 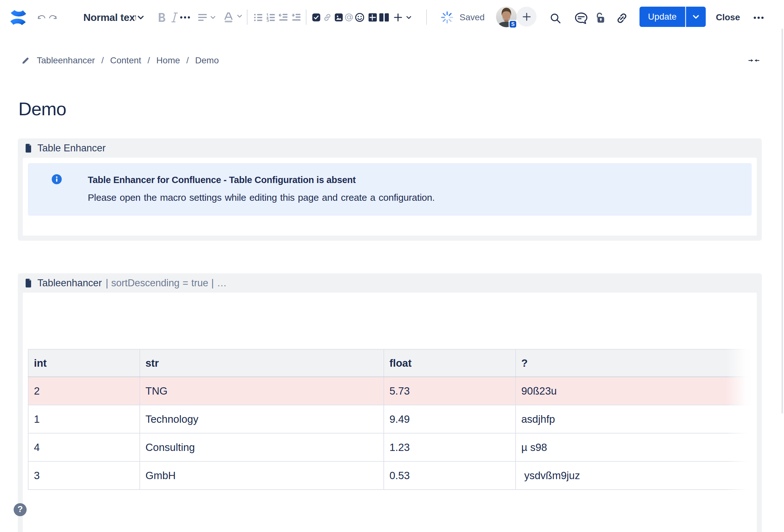 I want to click on toolbar-more-button, so click(x=759, y=18).